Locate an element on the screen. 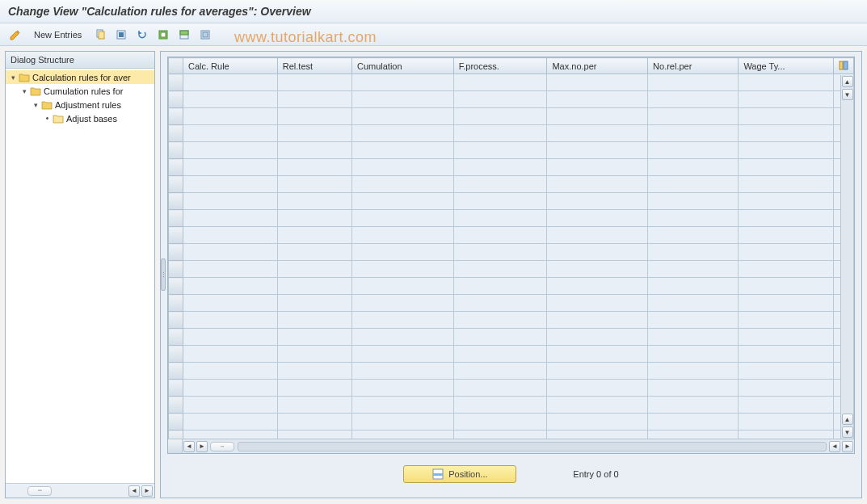 This screenshot has width=867, height=504. tree-item: ▾Adjustment rules is located at coordinates (80, 105).